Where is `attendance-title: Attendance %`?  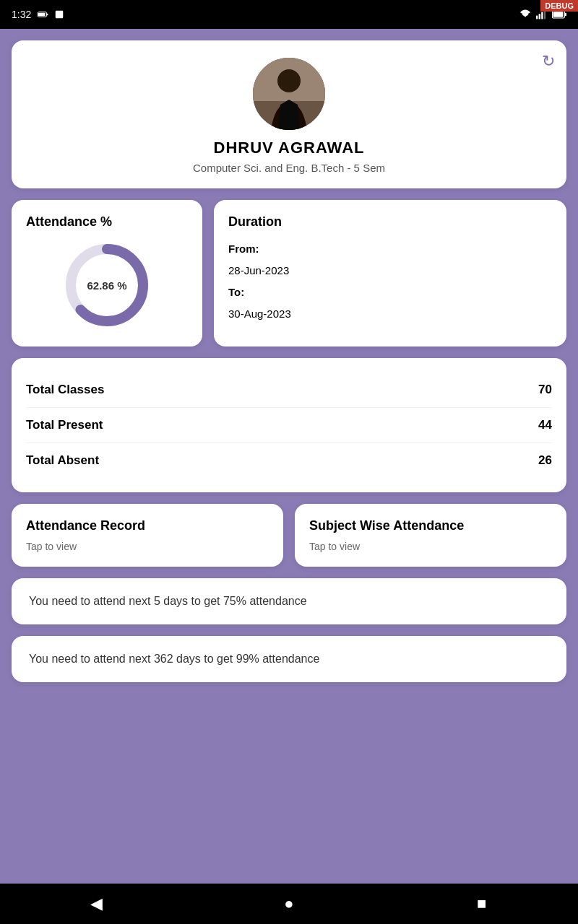 attendance-title: Attendance % is located at coordinates (107, 222).